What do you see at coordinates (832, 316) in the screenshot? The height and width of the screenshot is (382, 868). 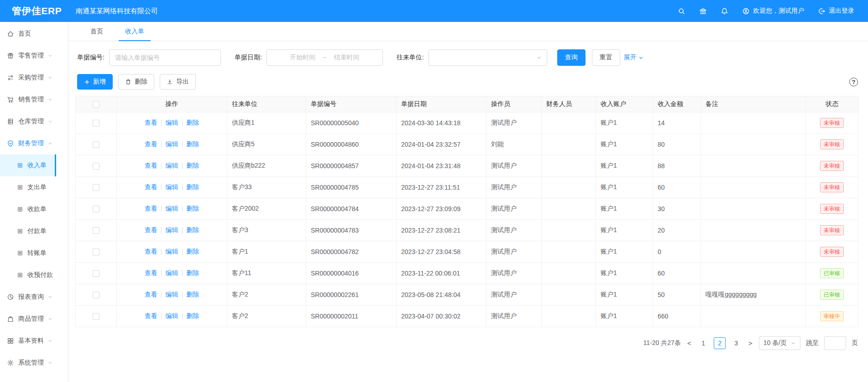 I see `status-badge: 审核中` at bounding box center [832, 316].